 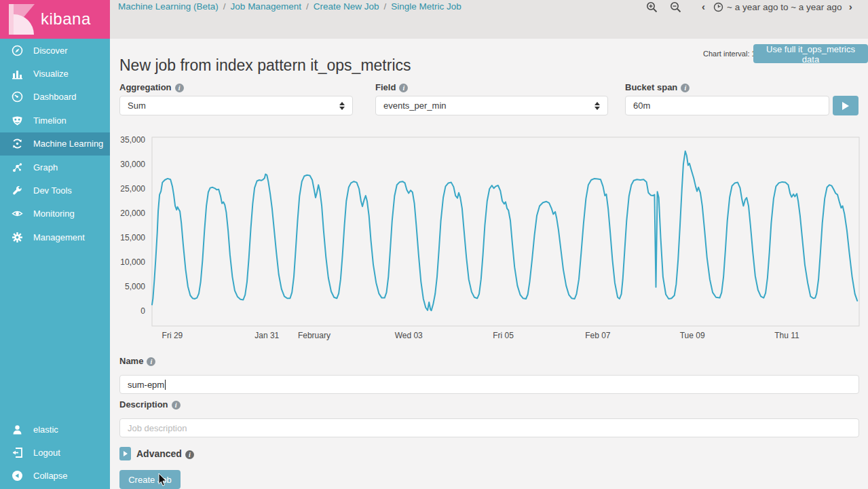 What do you see at coordinates (22, 19) in the screenshot?
I see `kibana-logo-icon` at bounding box center [22, 19].